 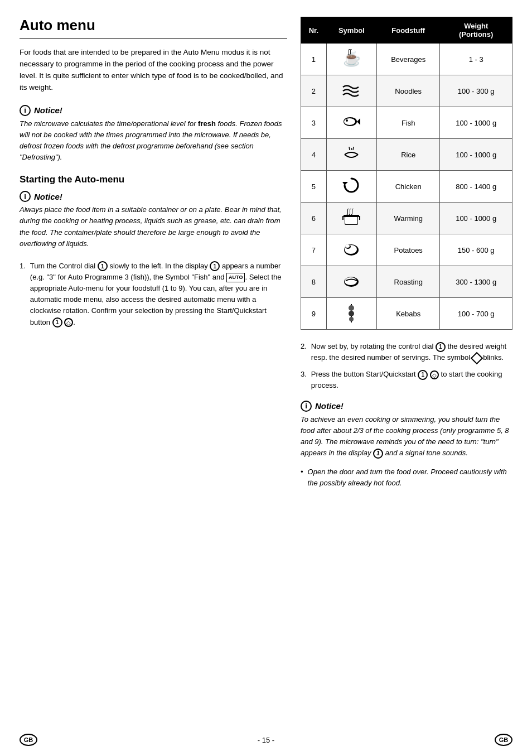 What do you see at coordinates (408, 92) in the screenshot?
I see `cell-foodstuff: Noodles` at bounding box center [408, 92].